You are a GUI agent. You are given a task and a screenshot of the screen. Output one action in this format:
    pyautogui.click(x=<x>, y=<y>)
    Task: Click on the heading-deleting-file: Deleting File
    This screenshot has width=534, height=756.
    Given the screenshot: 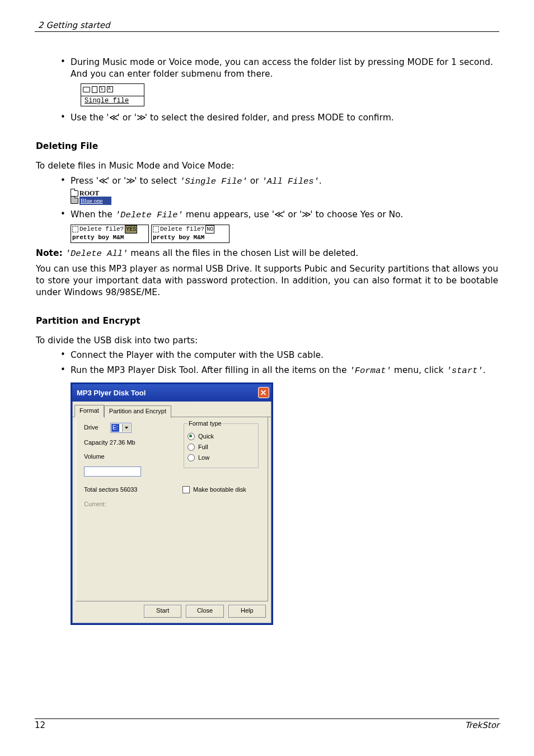 What is the action you would take?
    pyautogui.click(x=267, y=147)
    